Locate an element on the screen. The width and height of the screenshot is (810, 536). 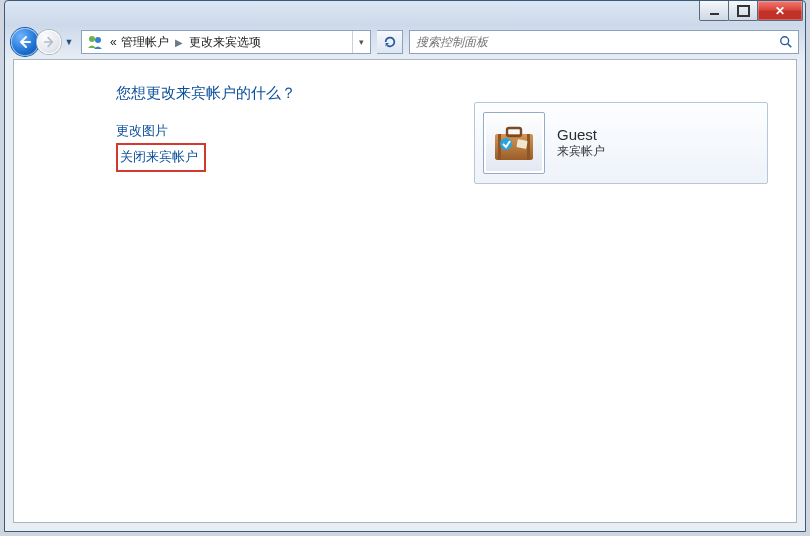
address-bar: « 管理帐户 ▶ 更改来宾选项 ▾ is located at coordinates (226, 42).